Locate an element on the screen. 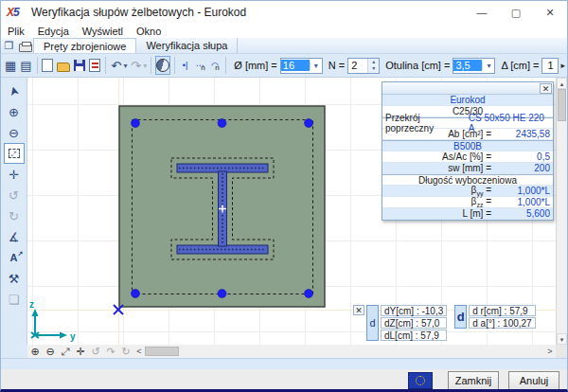 The height and width of the screenshot is (392, 568). pan-button: ✛ is located at coordinates (14, 174).